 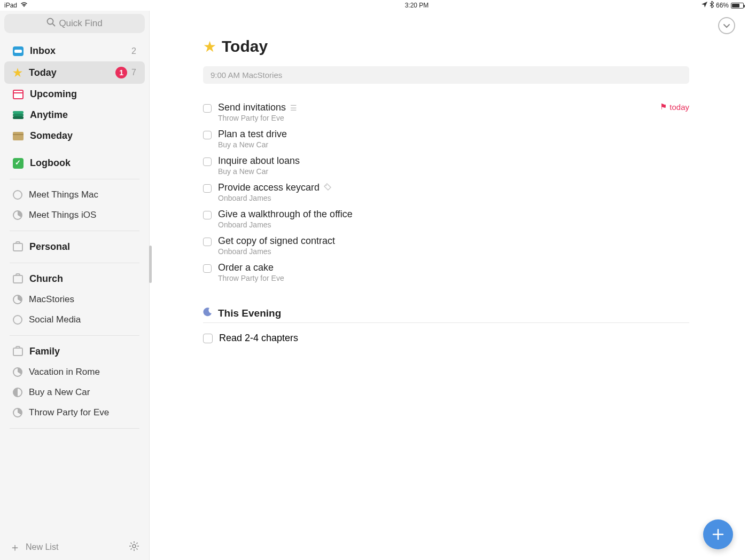 What do you see at coordinates (446, 272) in the screenshot?
I see `task-row: Order a cake Throw Party for Eve` at bounding box center [446, 272].